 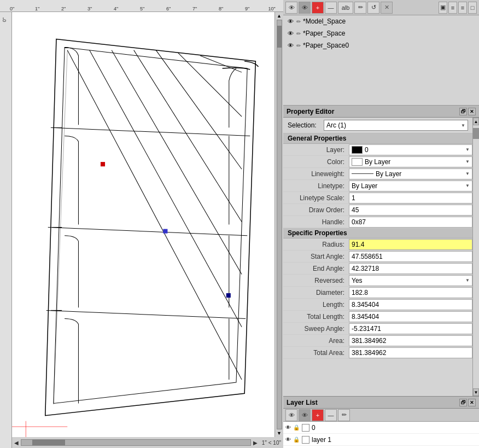 What do you see at coordinates (346, 8) in the screenshot?
I see `toolbar-alb-btn: alb` at bounding box center [346, 8].